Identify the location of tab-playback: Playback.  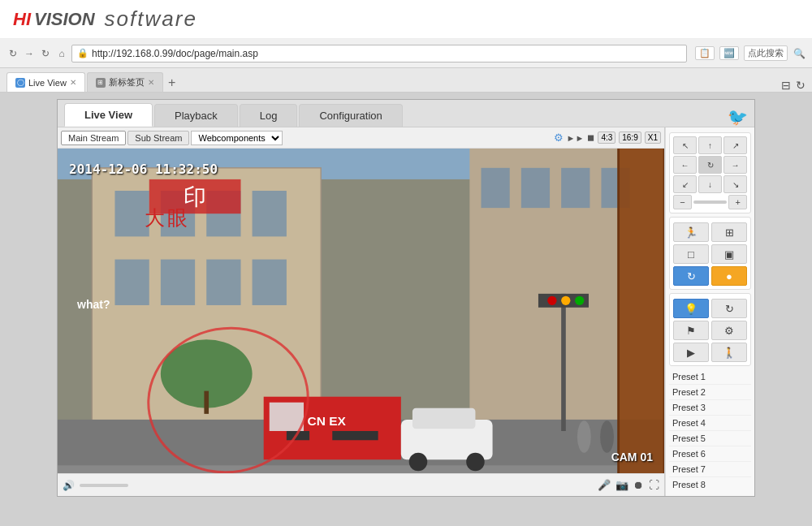
(197, 115).